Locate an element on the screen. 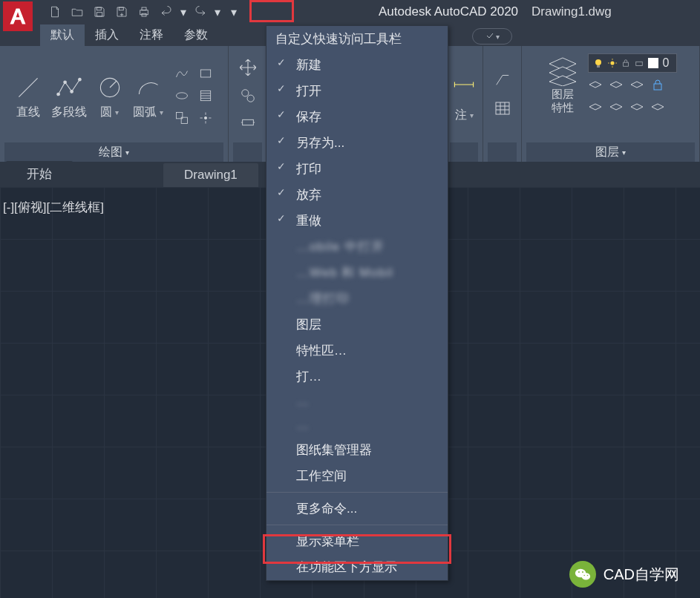  menu-item-showmenubar: 显示菜单栏 is located at coordinates (357, 542).